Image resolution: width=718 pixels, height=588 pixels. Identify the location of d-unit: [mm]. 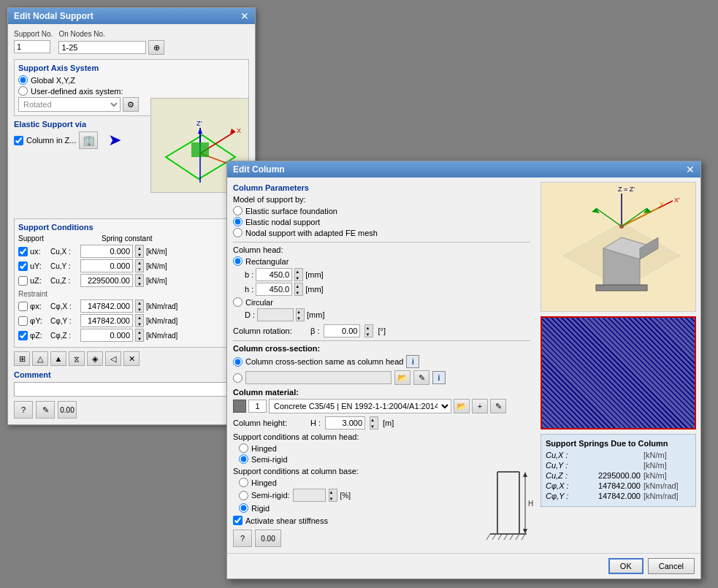
(316, 315).